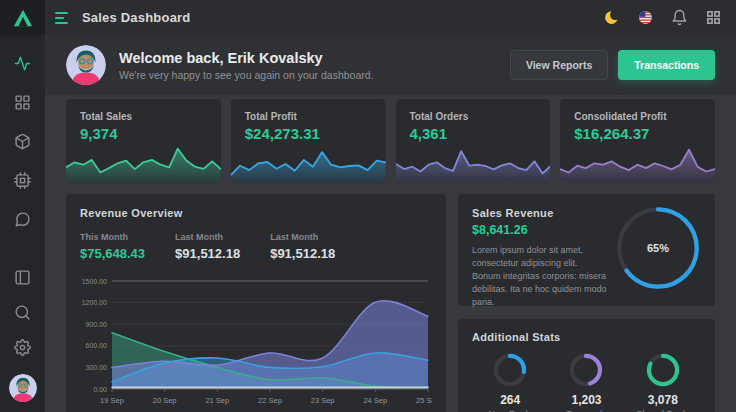 Image resolution: width=736 pixels, height=412 pixels. Describe the element at coordinates (510, 370) in the screenshot. I see `new-deals-donut-chart` at that location.